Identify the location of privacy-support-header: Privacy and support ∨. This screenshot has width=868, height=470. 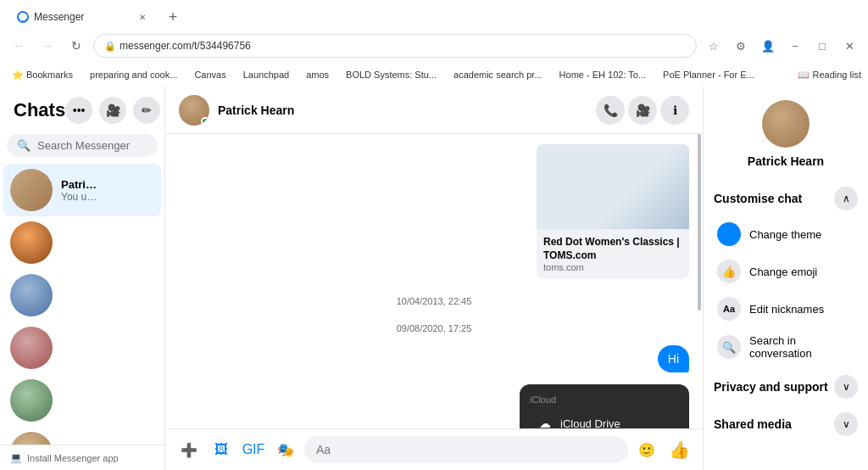
(786, 387).